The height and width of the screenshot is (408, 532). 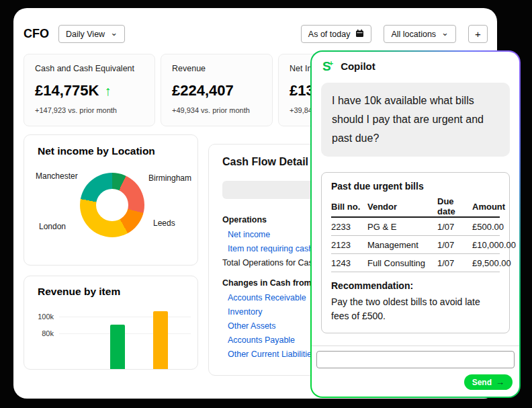 I want to click on donut-label-manchester: Manchester, so click(x=56, y=176).